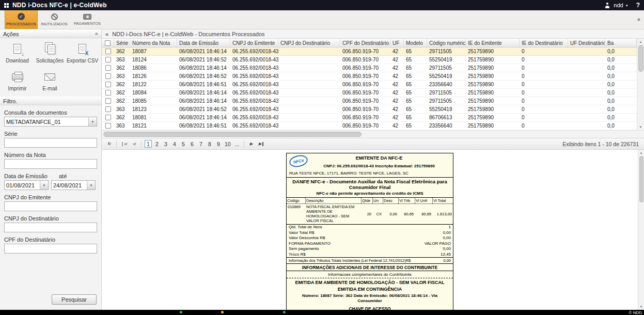  What do you see at coordinates (366, 76) in the screenshot?
I see `table-cell: 006.850.919-70` at bounding box center [366, 76].